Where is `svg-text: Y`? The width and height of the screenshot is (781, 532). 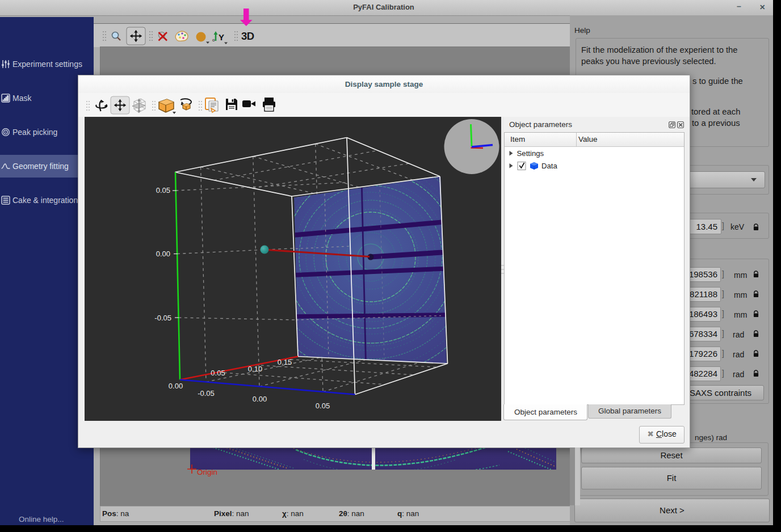 svg-text: Y is located at coordinates (221, 37).